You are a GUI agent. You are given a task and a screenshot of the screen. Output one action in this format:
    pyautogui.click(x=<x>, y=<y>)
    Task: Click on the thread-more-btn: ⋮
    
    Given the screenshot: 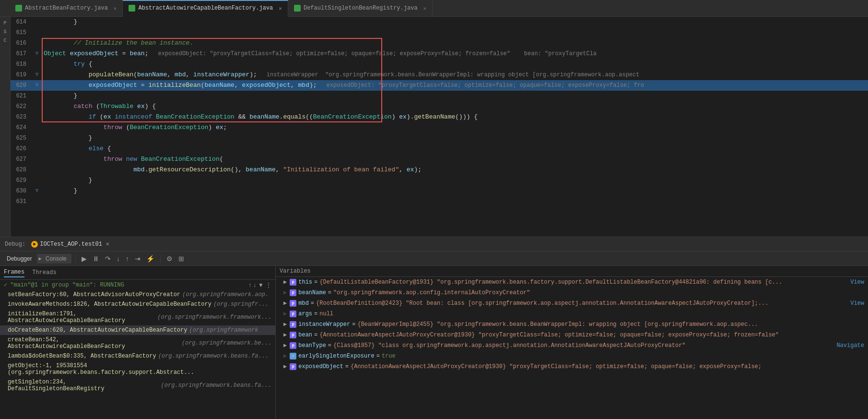 What is the action you would take?
    pyautogui.click(x=269, y=285)
    